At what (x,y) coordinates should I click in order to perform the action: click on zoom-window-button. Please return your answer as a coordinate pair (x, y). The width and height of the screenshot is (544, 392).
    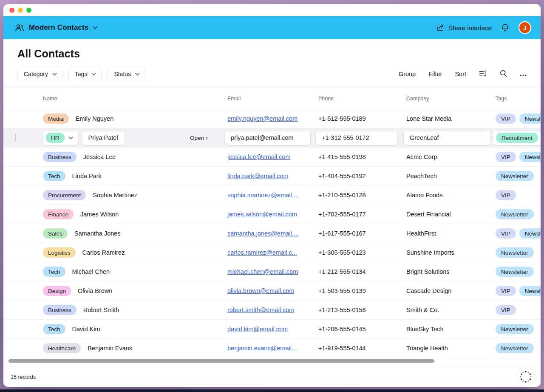
    Looking at the image, I should click on (29, 10).